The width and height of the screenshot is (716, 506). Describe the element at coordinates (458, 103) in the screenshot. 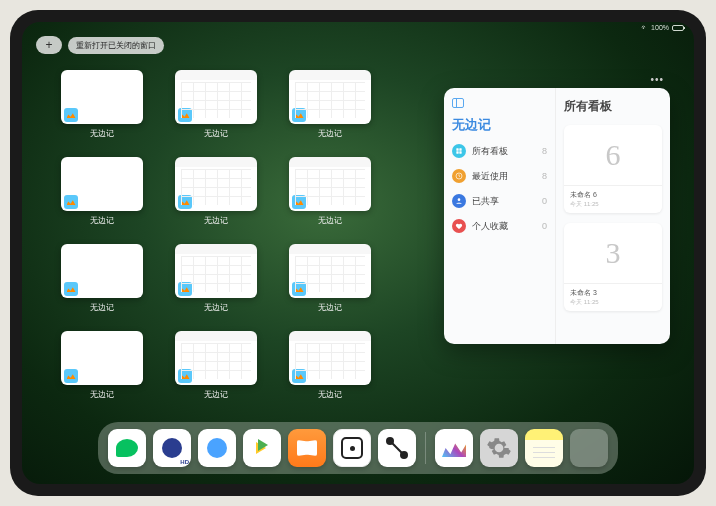

I see `sidebar-icon` at that location.